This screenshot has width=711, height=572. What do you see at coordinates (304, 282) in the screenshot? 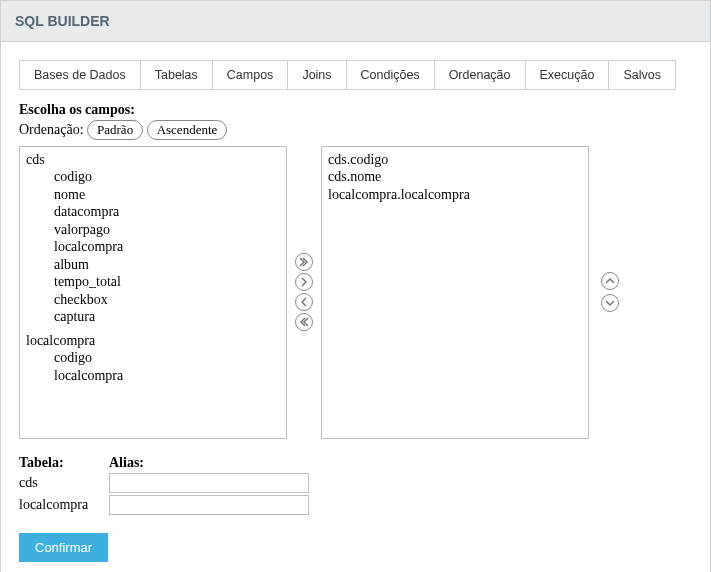
I see `add-button` at bounding box center [304, 282].